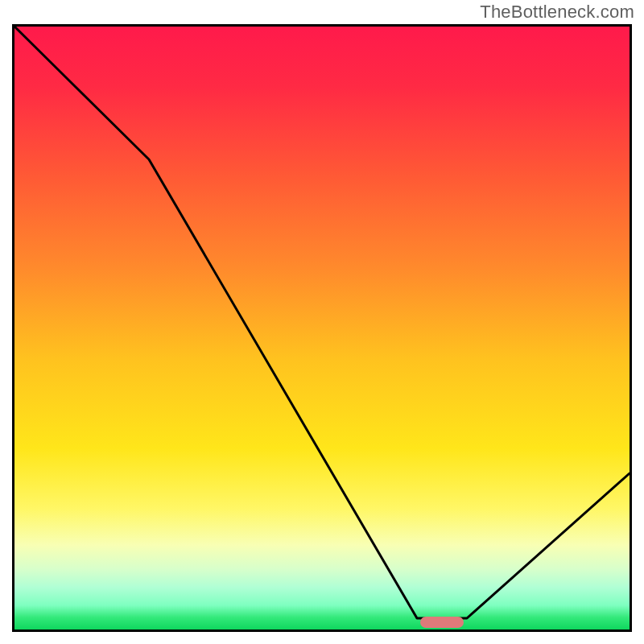  I want to click on optimal-marker, so click(441, 622).